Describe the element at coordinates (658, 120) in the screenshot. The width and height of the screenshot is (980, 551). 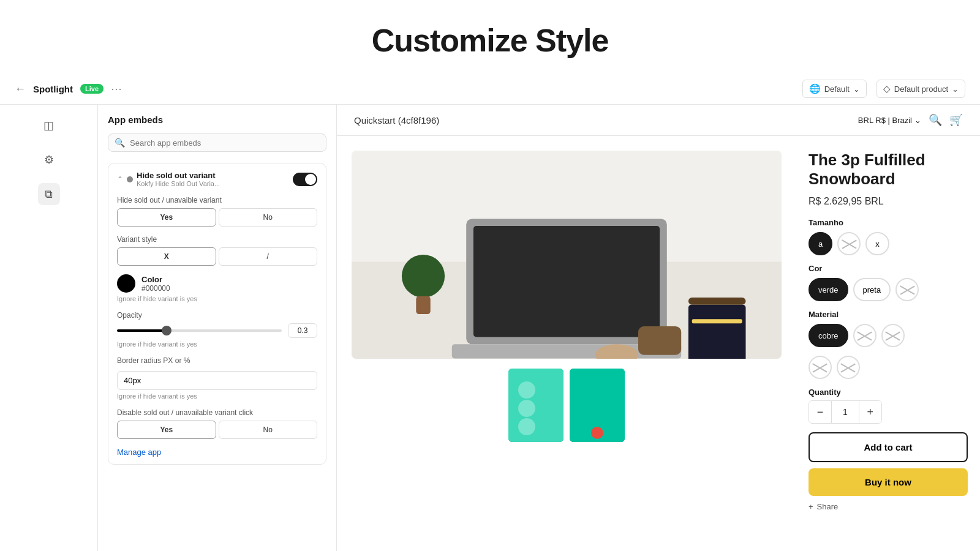
I see `store-topbar: Quickstart (4cf8f196) BRL R$ | Brazil ⌄ …` at that location.